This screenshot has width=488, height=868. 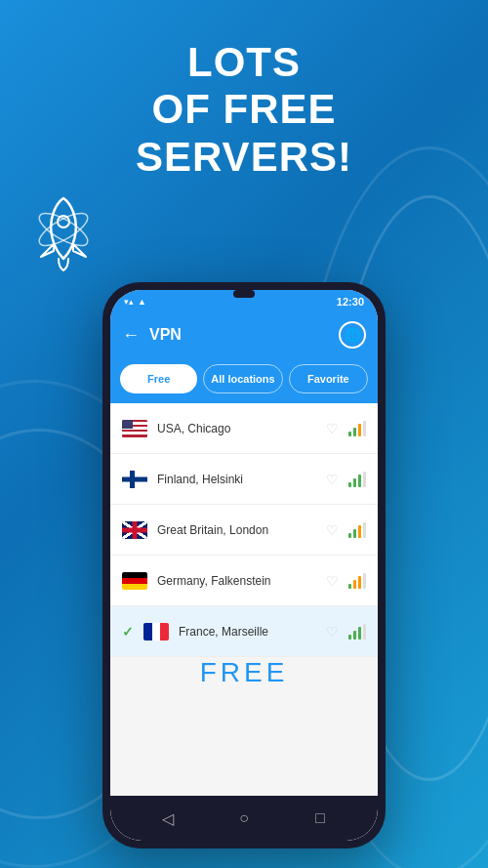 I want to click on server-name-finland: Finland, Helsinki, so click(x=236, y=479).